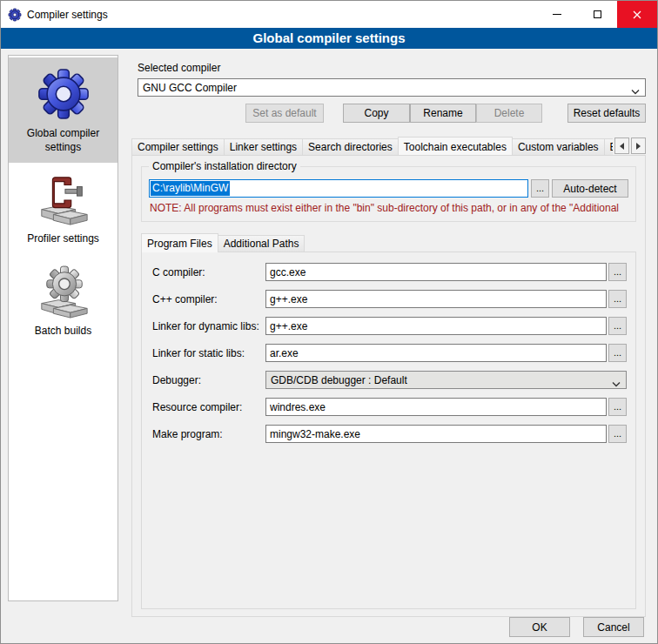 The height and width of the screenshot is (644, 658). What do you see at coordinates (557, 14) in the screenshot?
I see `minimize-icon` at bounding box center [557, 14].